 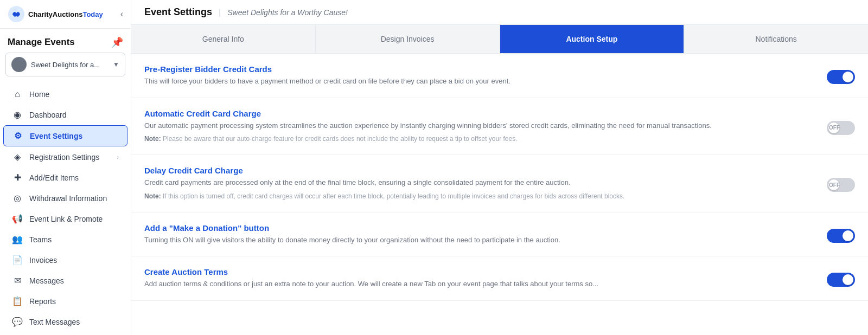 What do you see at coordinates (481, 284) in the screenshot?
I see `setting-desc-auction-terms: Add auction terms & conditions or just a…` at bounding box center [481, 284].